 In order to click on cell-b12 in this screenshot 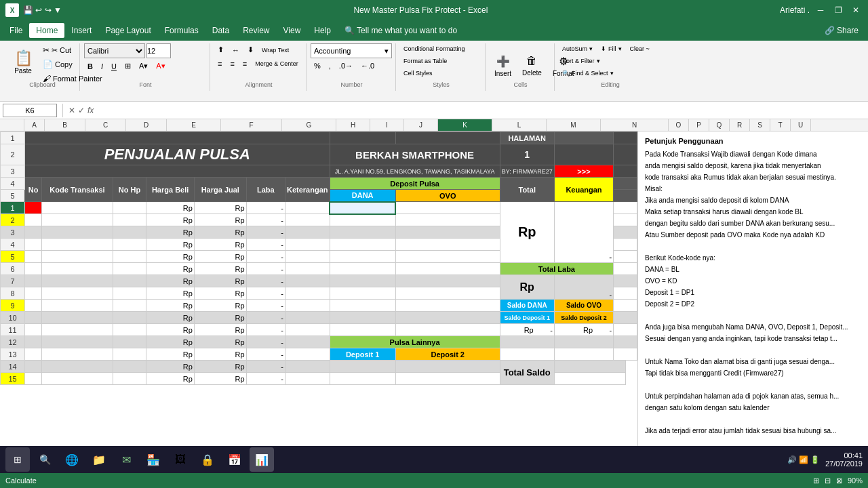, I will do `click(77, 281)`.